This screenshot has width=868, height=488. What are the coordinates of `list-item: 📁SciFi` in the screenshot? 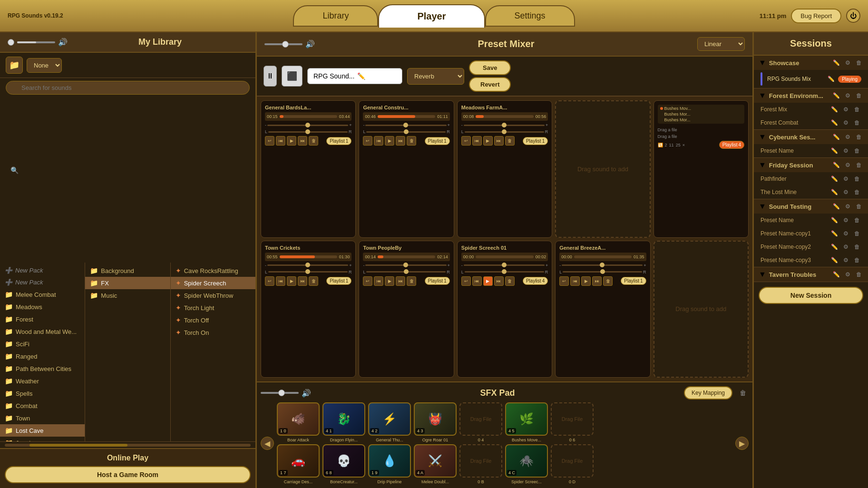 It's located at (42, 344).